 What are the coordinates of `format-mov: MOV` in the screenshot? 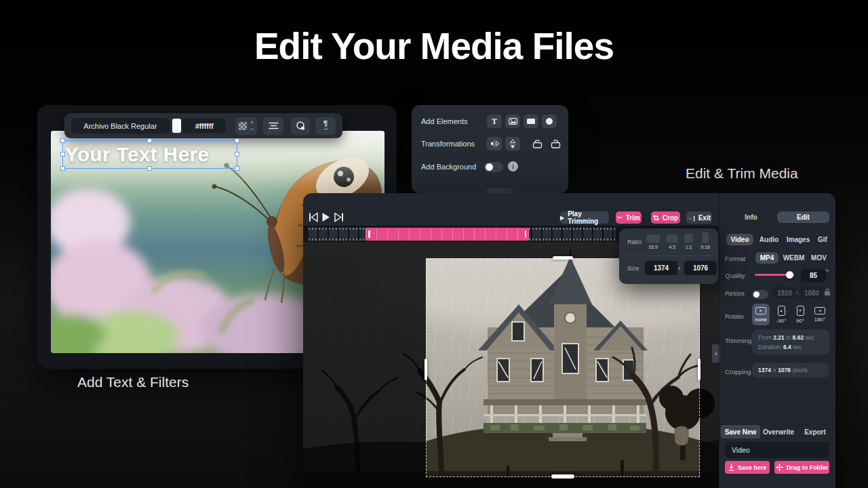 It's located at (819, 258).